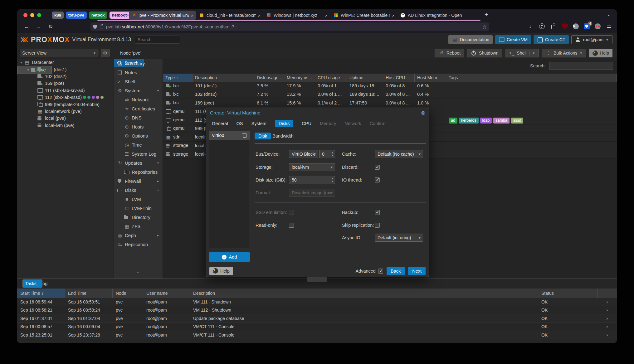  What do you see at coordinates (565, 26) in the screenshot?
I see `ublock-icon` at bounding box center [565, 26].